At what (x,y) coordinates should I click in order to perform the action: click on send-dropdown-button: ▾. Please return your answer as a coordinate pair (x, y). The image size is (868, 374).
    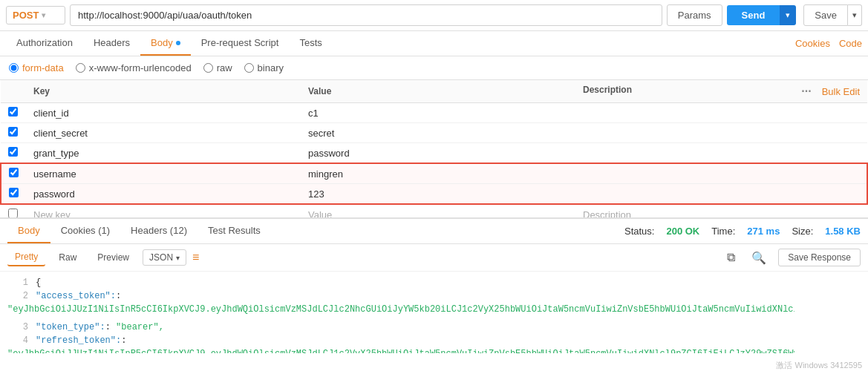
    Looking at the image, I should click on (788, 15).